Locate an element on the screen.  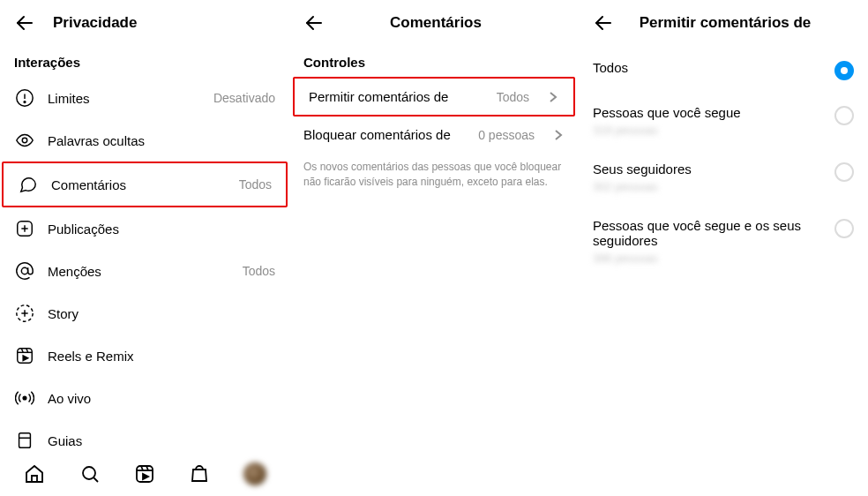
radio-option-followers: Seus seguidores 302 pessoas is located at coordinates (723, 177).